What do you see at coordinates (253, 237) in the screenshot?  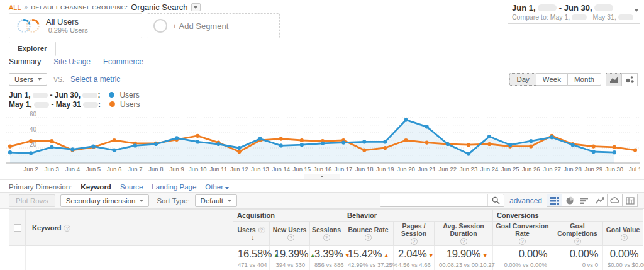 I see `sort-descending-icon` at bounding box center [253, 237].